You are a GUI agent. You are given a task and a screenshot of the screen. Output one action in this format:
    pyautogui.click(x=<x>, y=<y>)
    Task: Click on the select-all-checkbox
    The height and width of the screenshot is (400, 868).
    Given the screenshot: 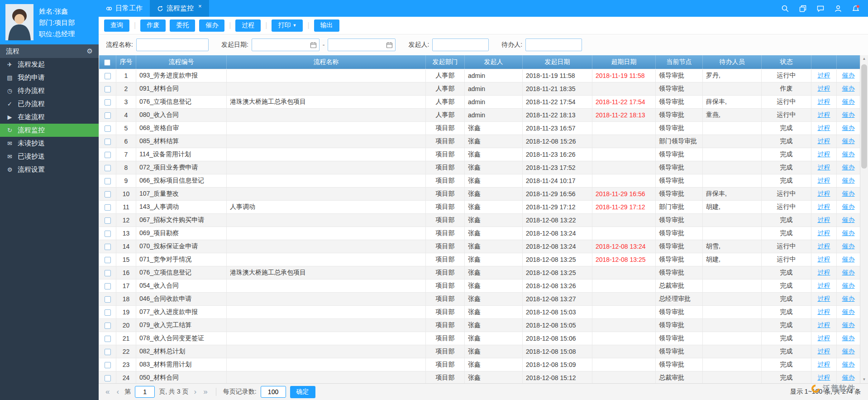 What is the action you would take?
    pyautogui.click(x=107, y=63)
    